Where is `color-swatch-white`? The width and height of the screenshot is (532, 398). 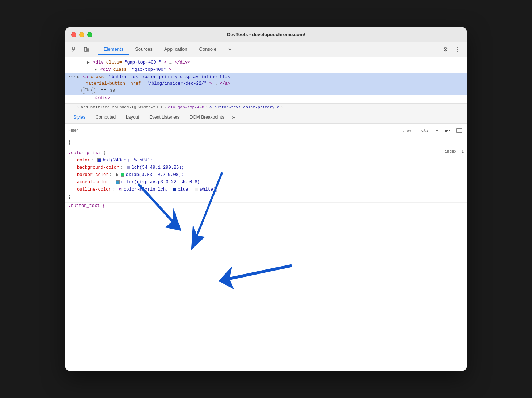 color-swatch-white is located at coordinates (197, 190).